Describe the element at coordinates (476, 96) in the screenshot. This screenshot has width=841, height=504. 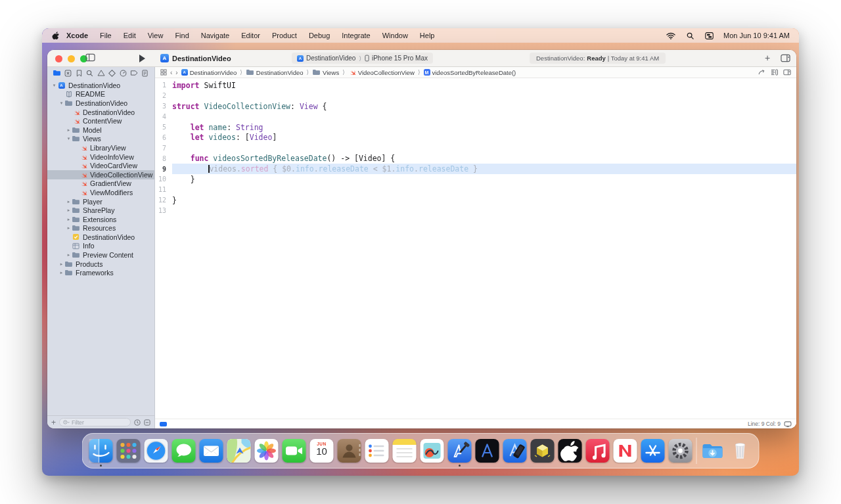
I see `code-line-2: 2` at that location.